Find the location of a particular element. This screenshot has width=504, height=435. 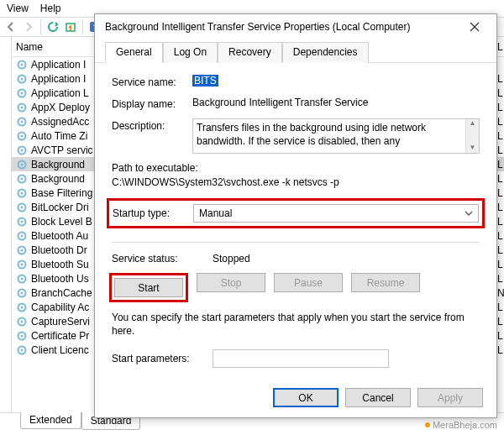

menu-view: View is located at coordinates (18, 8).